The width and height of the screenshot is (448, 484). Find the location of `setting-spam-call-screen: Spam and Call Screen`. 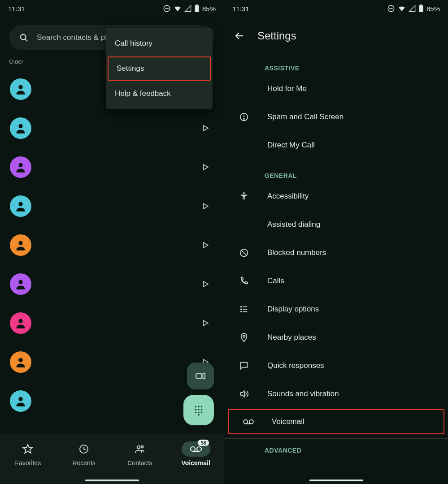

setting-spam-call-screen: Spam and Call Screen is located at coordinates (336, 117).